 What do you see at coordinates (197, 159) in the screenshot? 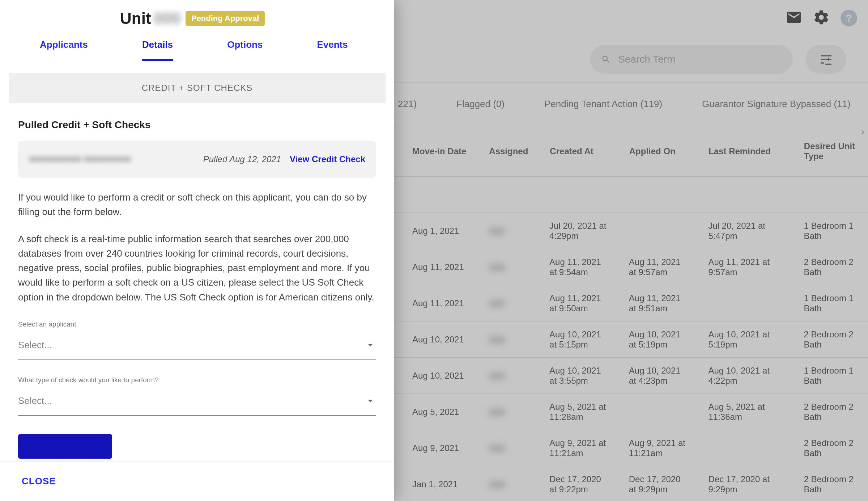
I see `credit-check-card: ■■■■■■■■■■ ■■■■■■■■■ Pulled Aug 12, 2021…` at bounding box center [197, 159].